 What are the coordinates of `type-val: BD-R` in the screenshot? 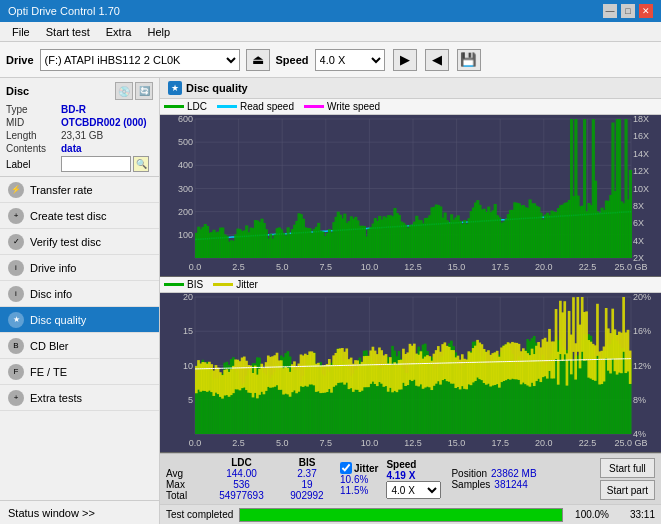 It's located at (74, 110).